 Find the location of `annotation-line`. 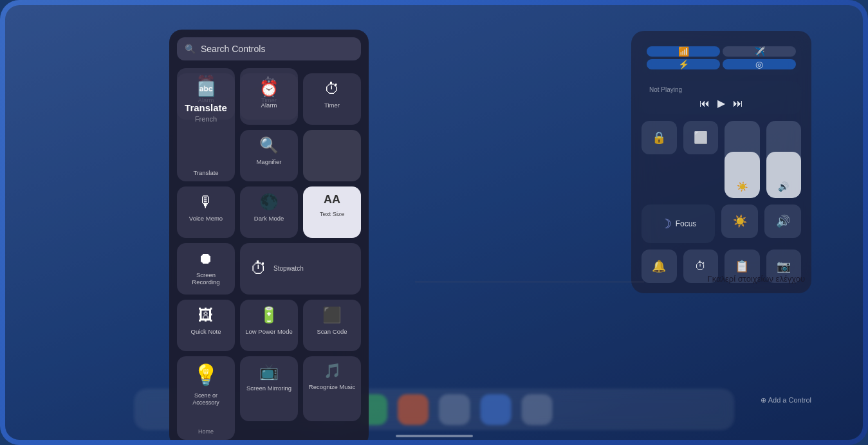

annotation-line is located at coordinates (530, 282).